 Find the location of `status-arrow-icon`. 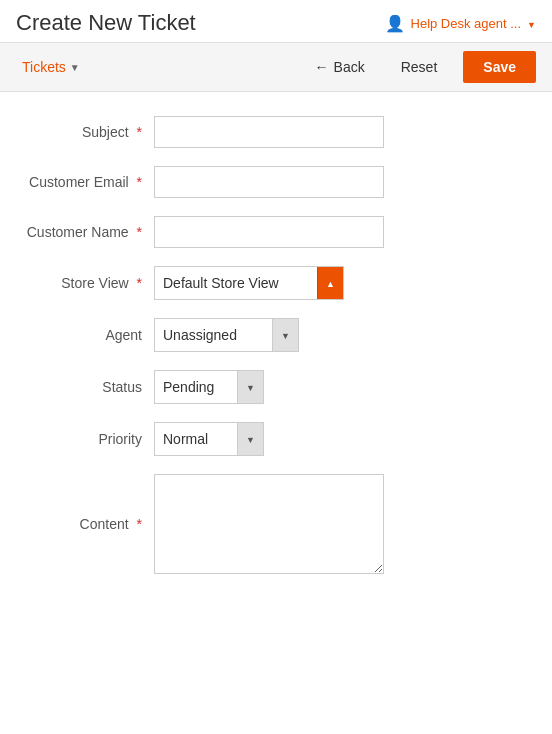

status-arrow-icon is located at coordinates (250, 387).